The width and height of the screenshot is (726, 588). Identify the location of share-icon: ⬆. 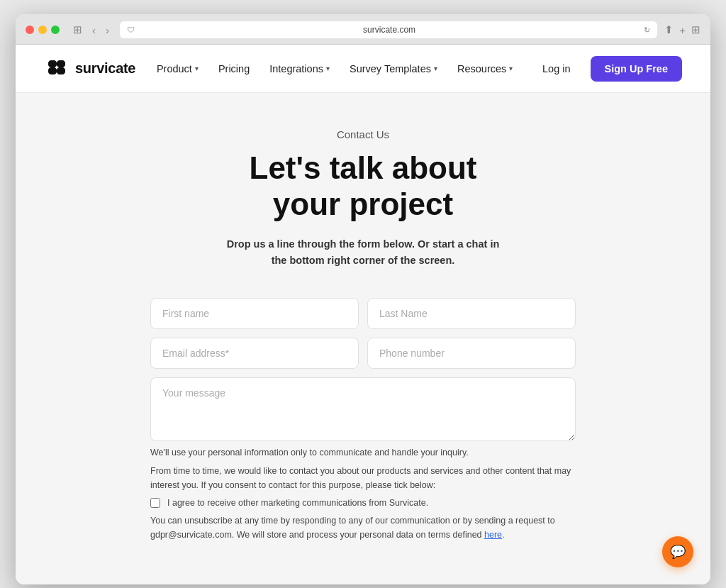
(669, 30).